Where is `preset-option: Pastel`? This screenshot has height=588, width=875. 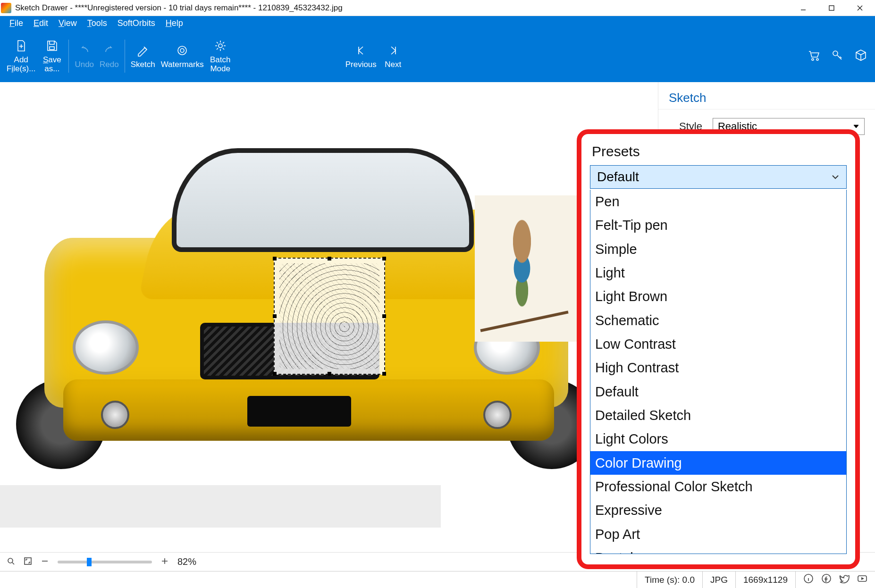
preset-option: Pastel is located at coordinates (718, 550).